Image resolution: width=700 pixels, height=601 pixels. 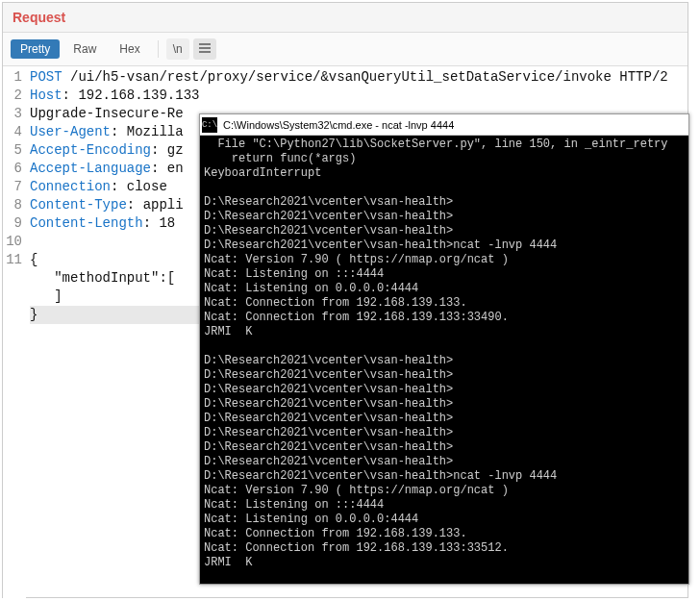 I want to click on gutter-line: 8, so click(x=12, y=206).